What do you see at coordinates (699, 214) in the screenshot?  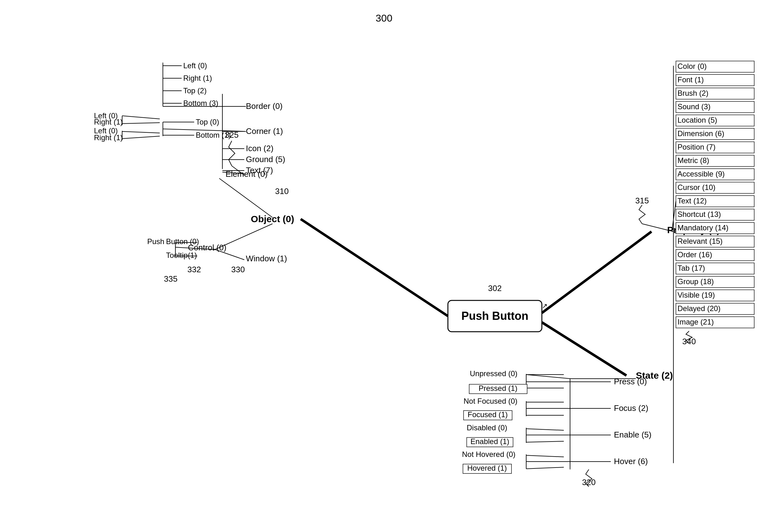 I see `shortcut-label: Shortcut (13)` at bounding box center [699, 214].